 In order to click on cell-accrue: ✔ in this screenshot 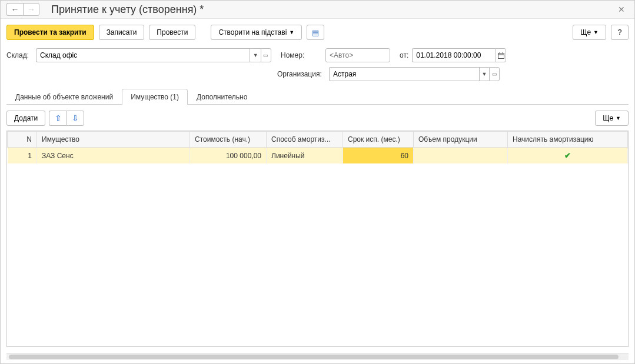, I will do `click(568, 156)`.